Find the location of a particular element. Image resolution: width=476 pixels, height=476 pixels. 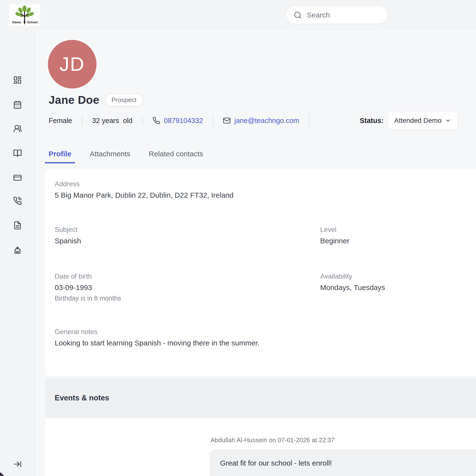

status-dropdown: Attended Demo is located at coordinates (423, 121).